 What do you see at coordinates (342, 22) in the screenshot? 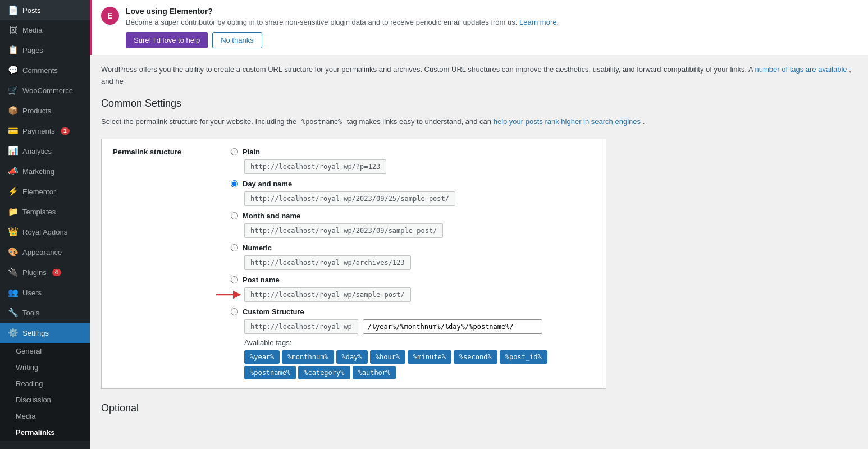
I see `banner-description: Become a super contributor by opting in …` at bounding box center [342, 22].